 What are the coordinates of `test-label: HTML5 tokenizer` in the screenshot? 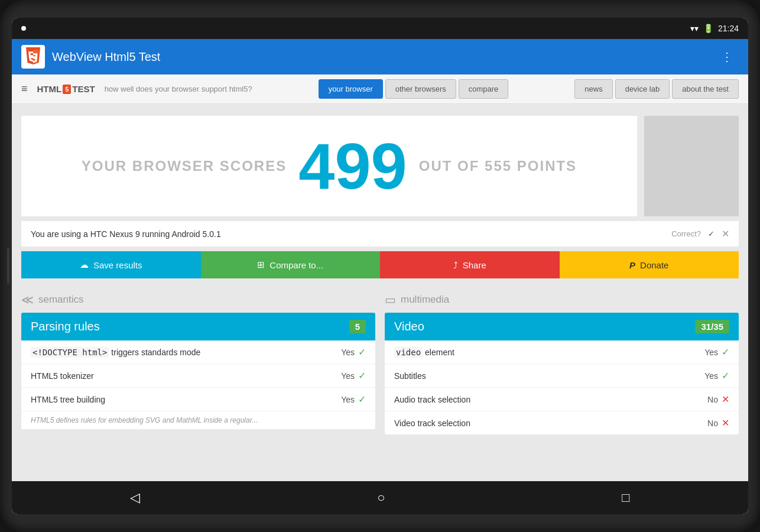 It's located at (63, 376).